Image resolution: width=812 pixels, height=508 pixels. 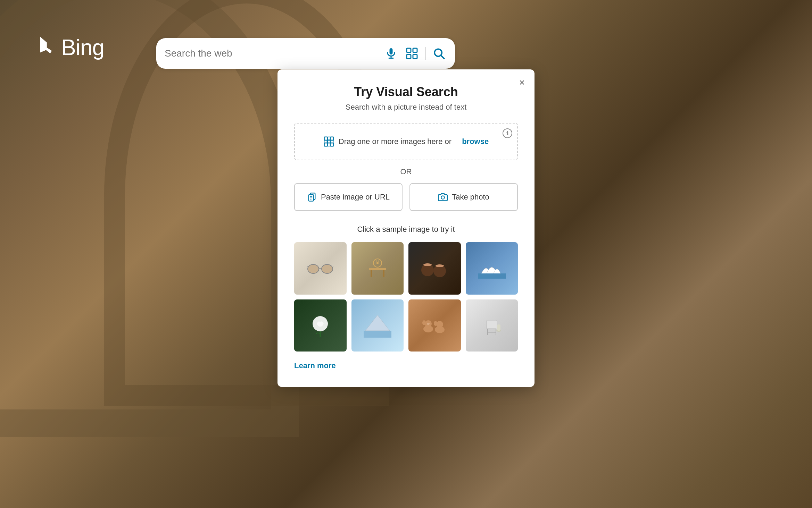 I want to click on search-button, so click(x=439, y=53).